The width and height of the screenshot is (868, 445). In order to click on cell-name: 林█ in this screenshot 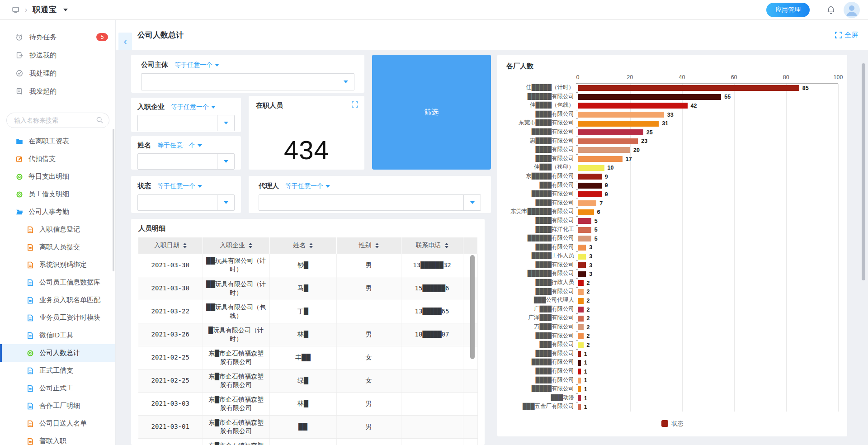, I will do `click(303, 335)`.